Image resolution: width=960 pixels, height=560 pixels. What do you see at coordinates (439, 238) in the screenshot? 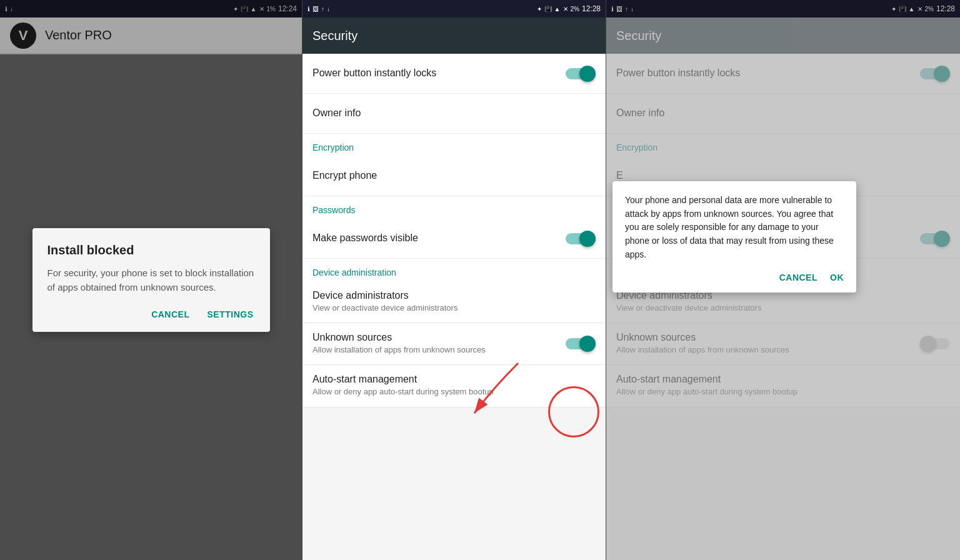
I see `item-title: Make passwords visible` at bounding box center [439, 238].